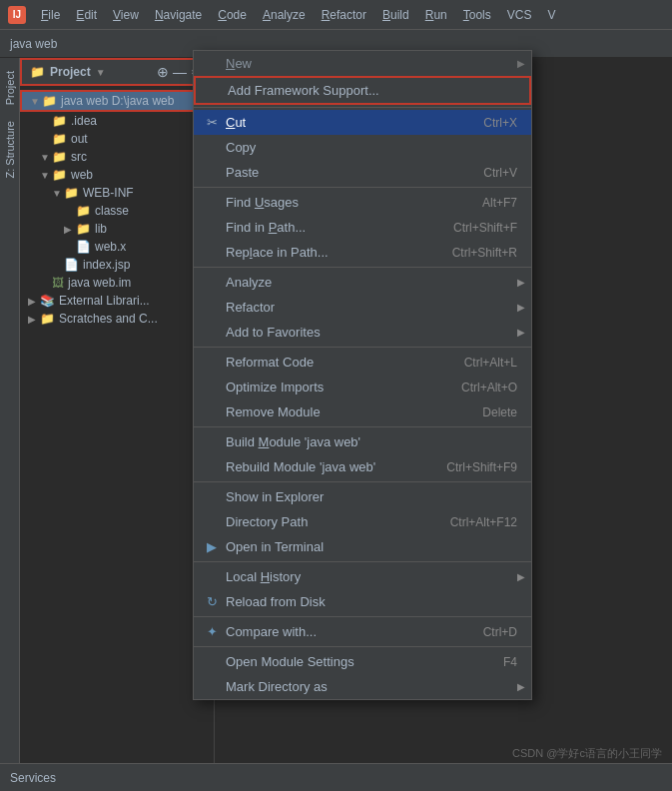  What do you see at coordinates (491, 363) in the screenshot?
I see `ctx-shortcut: Ctrl+Alt+L` at bounding box center [491, 363].